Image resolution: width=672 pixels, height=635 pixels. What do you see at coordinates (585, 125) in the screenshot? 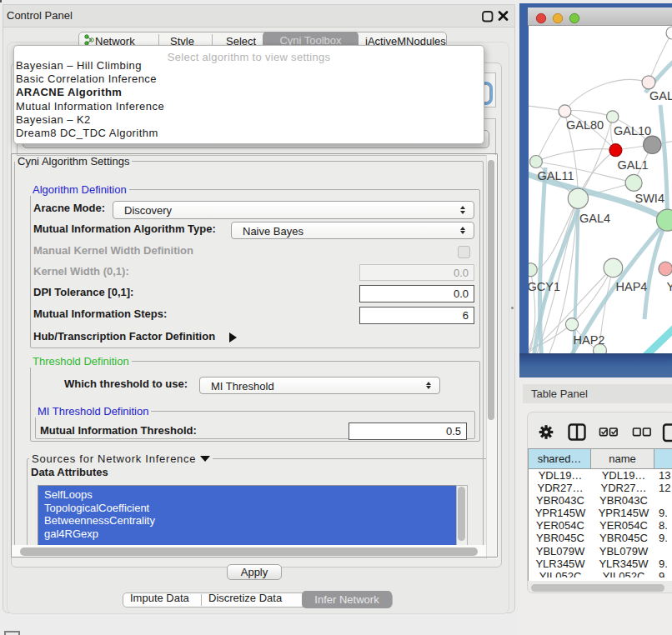
I see `svg-text: GAL80` at bounding box center [585, 125].